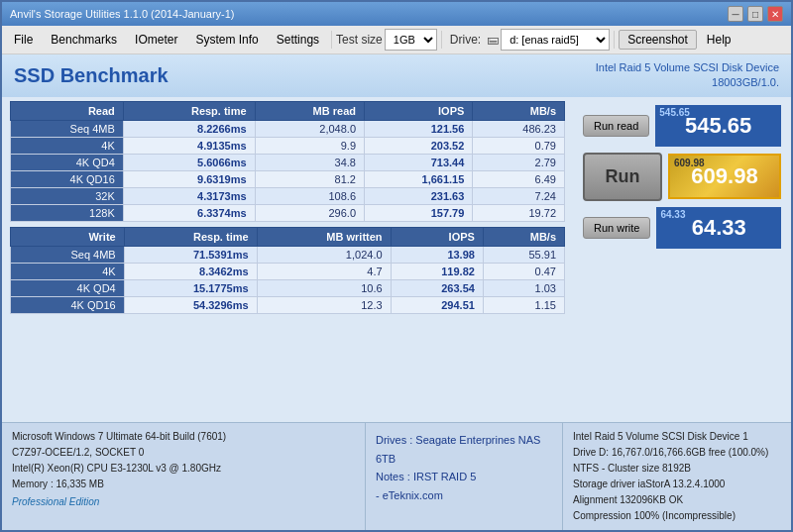 The image size is (793, 532). What do you see at coordinates (658, 40) in the screenshot?
I see `screenshot-button: Screenshot` at bounding box center [658, 40].